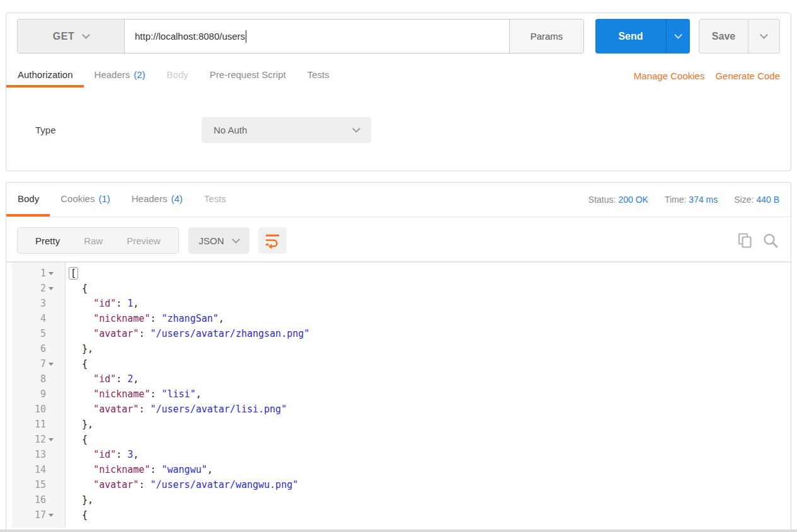 The image size is (797, 532). Describe the element at coordinates (38, 349) in the screenshot. I see `line-number: 6` at that location.